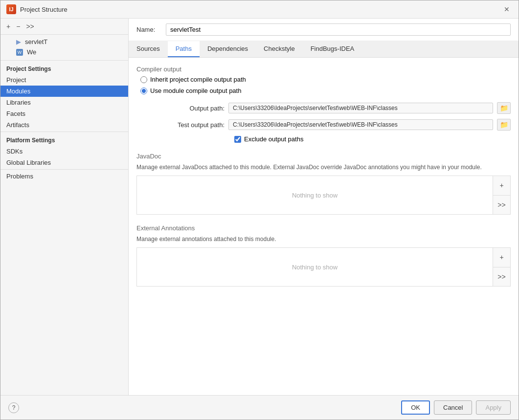 The height and width of the screenshot is (420, 519). Describe the element at coordinates (65, 52) in the screenshot. I see `tree-item-we: W We` at that location.